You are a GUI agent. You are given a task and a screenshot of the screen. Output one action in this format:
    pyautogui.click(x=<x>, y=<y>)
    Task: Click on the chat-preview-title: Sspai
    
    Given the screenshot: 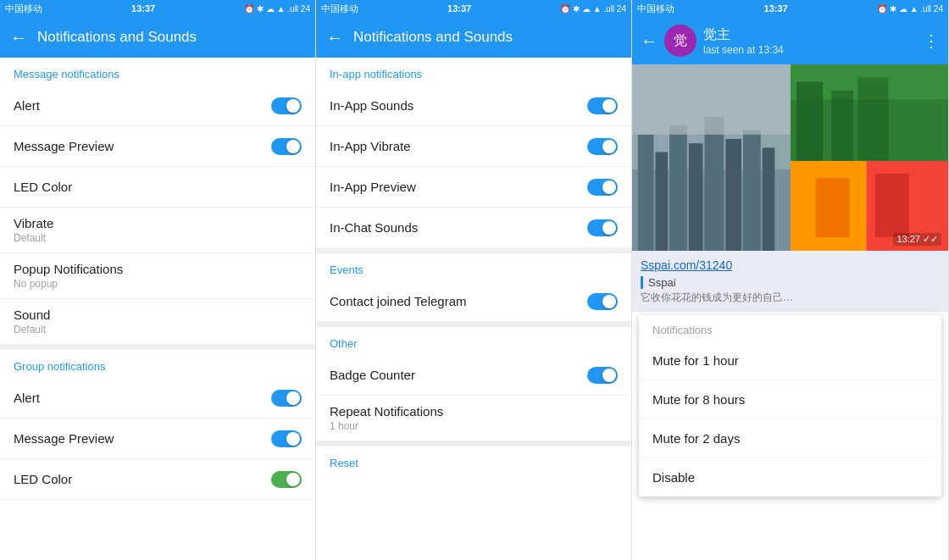 What is the action you would take?
    pyautogui.click(x=790, y=283)
    